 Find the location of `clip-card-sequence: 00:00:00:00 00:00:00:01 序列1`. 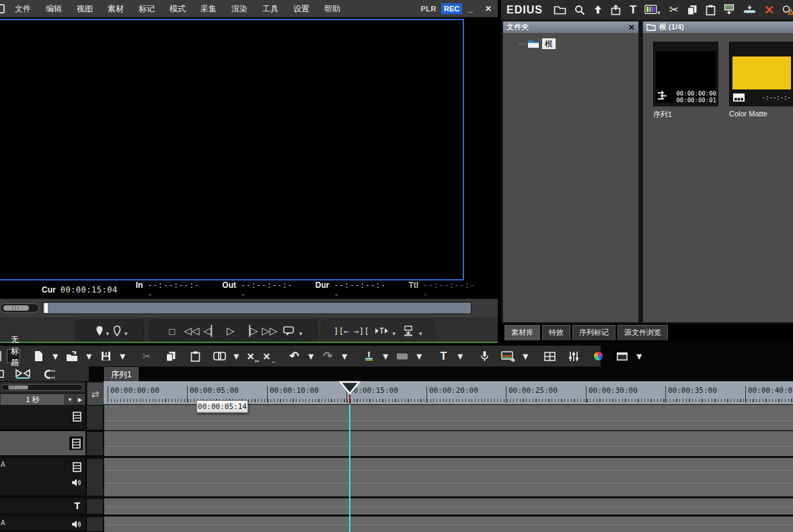

clip-card-sequence: 00:00:00:00 00:00:00:01 序列1 is located at coordinates (686, 81).